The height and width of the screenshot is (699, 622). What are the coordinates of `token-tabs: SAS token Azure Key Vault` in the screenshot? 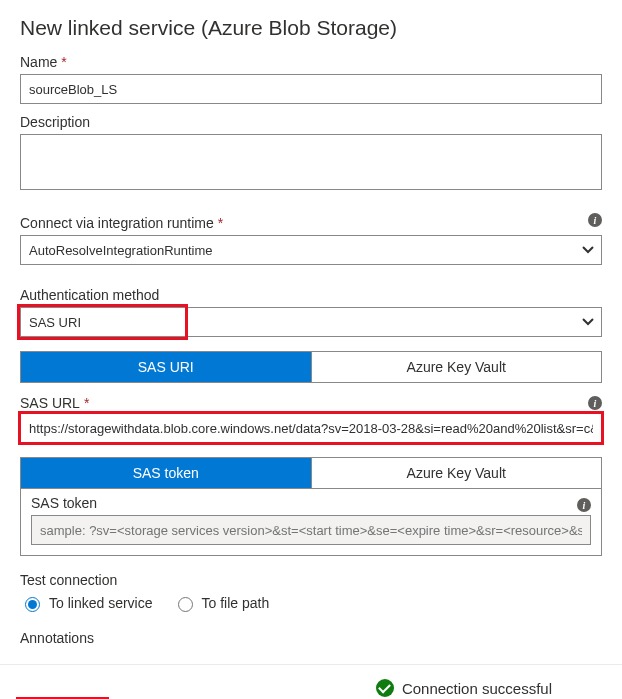 It's located at (311, 473).